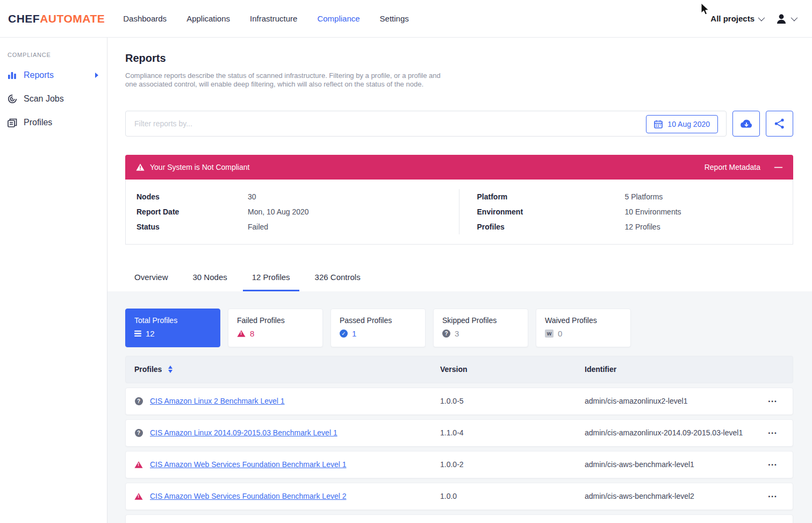  I want to click on metadata-right-column: Platform 5 Platforms Environment 10 Envi…, so click(627, 212).